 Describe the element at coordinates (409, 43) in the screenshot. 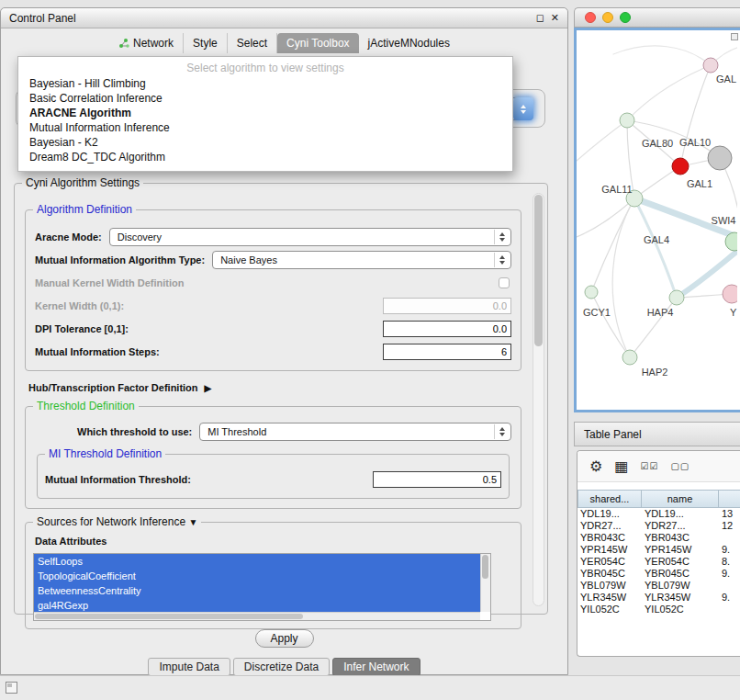

I see `tab-label: jActiveMNodules` at that location.